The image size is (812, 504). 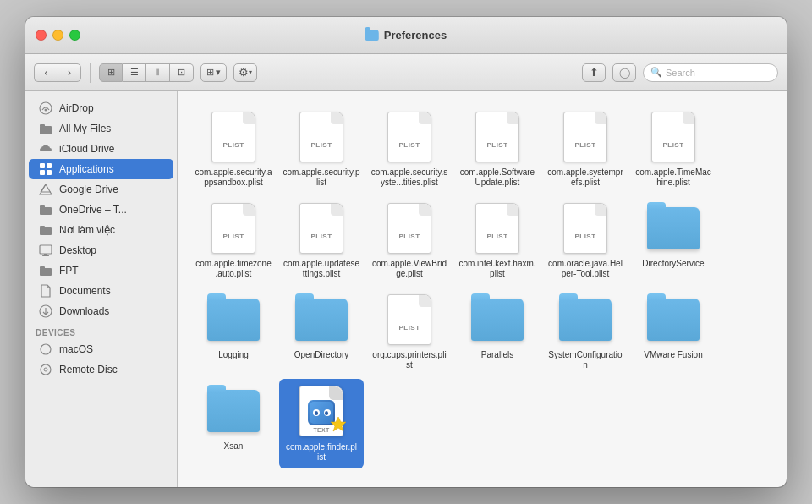 I want to click on file-item-f1: PLIST com.apple.security.appsandbox.plis…, so click(x=233, y=149).